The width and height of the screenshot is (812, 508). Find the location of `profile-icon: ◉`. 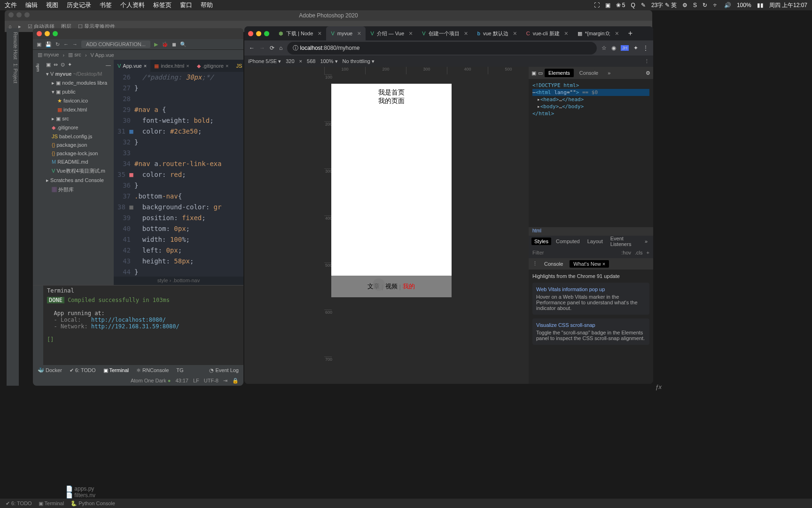

profile-icon: ◉ is located at coordinates (614, 48).